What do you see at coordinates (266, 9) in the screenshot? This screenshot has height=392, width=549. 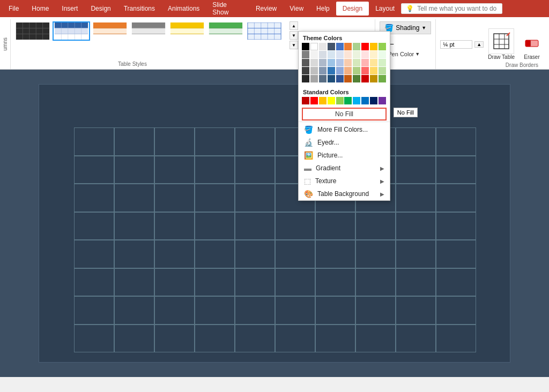 I see `tab-review: Review` at bounding box center [266, 9].